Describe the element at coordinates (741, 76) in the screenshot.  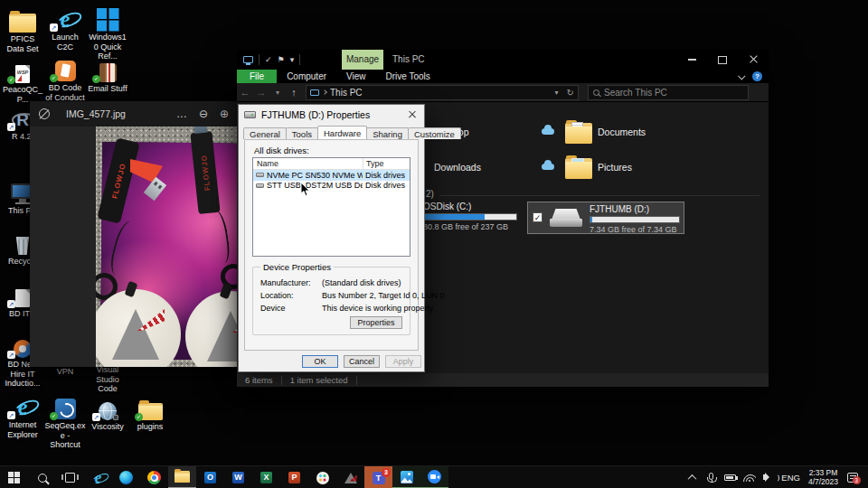
I see `ribbon-collapse-icon` at that location.